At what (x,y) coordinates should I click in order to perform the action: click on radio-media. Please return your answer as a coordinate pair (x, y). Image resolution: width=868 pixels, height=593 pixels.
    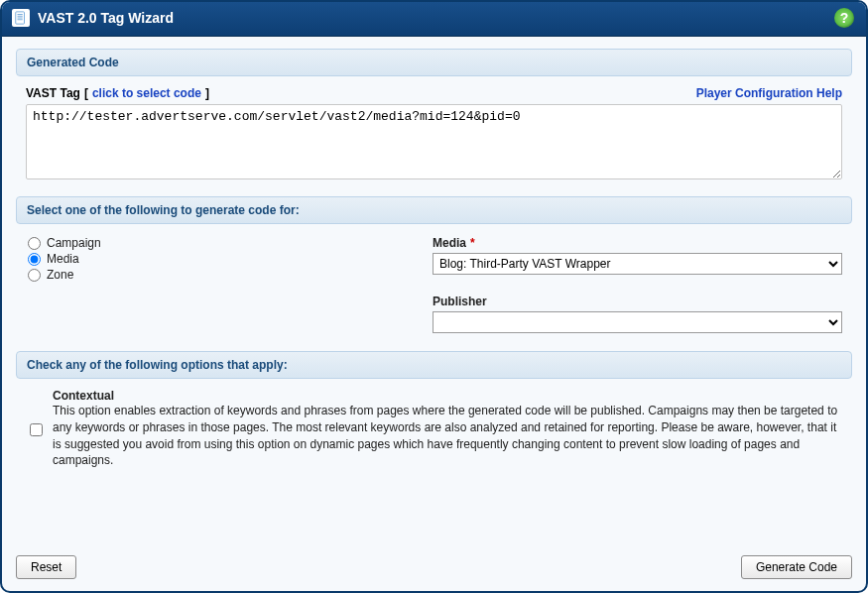
    Looking at the image, I should click on (34, 260).